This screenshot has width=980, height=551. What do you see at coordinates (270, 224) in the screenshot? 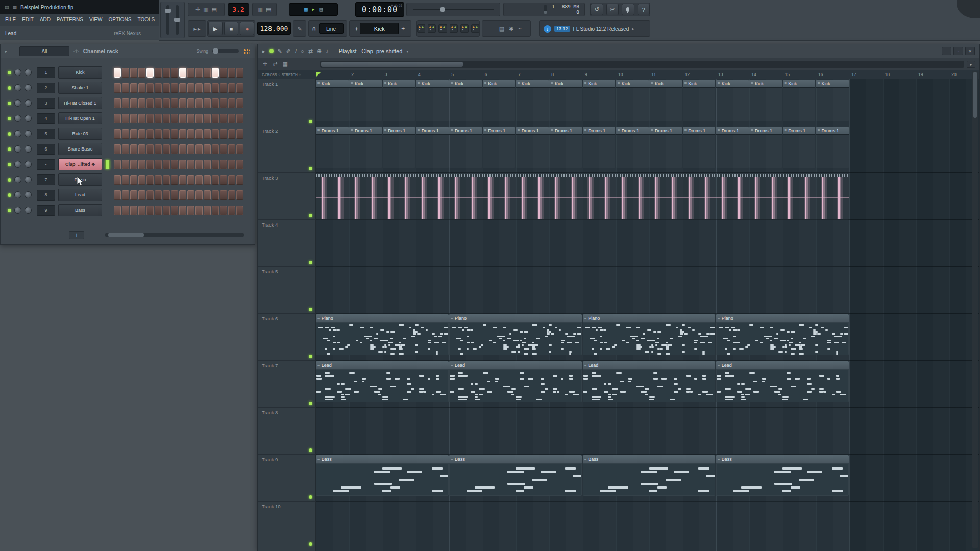
I see `track-name-4: Track 4` at bounding box center [270, 224].